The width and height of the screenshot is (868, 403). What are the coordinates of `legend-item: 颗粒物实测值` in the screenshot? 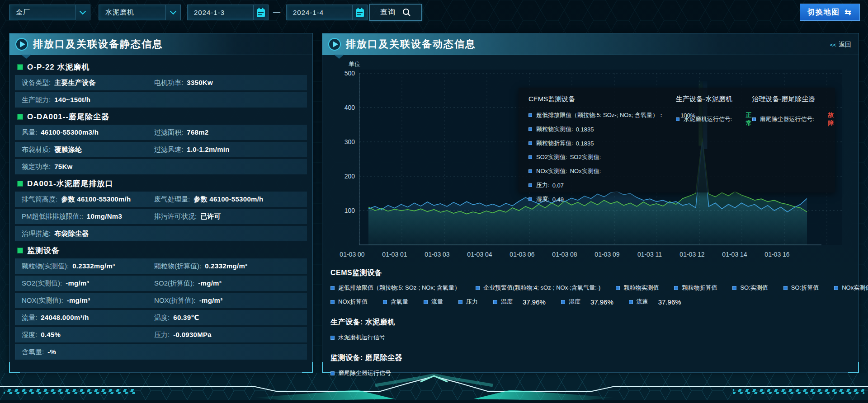 It's located at (637, 288).